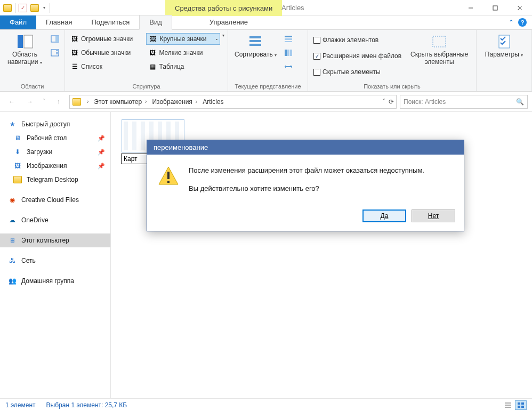 The image size is (532, 411). What do you see at coordinates (520, 102) in the screenshot?
I see `search-icon: 🔍` at bounding box center [520, 102].